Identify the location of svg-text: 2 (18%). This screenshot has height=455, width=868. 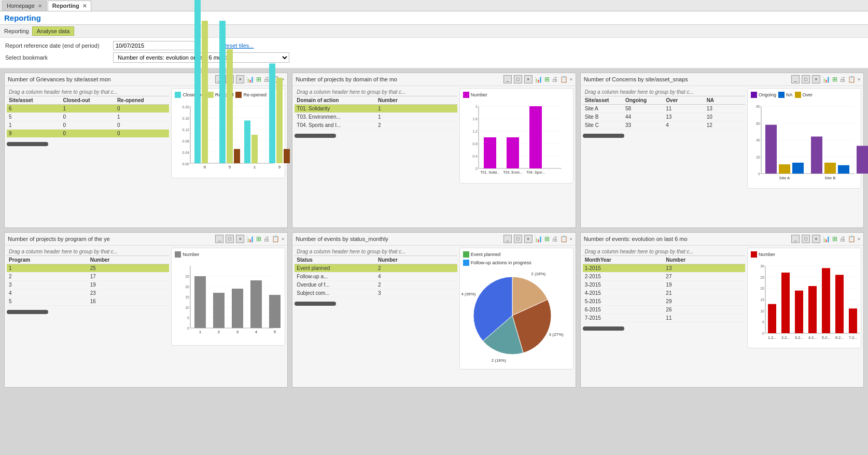
(538, 274).